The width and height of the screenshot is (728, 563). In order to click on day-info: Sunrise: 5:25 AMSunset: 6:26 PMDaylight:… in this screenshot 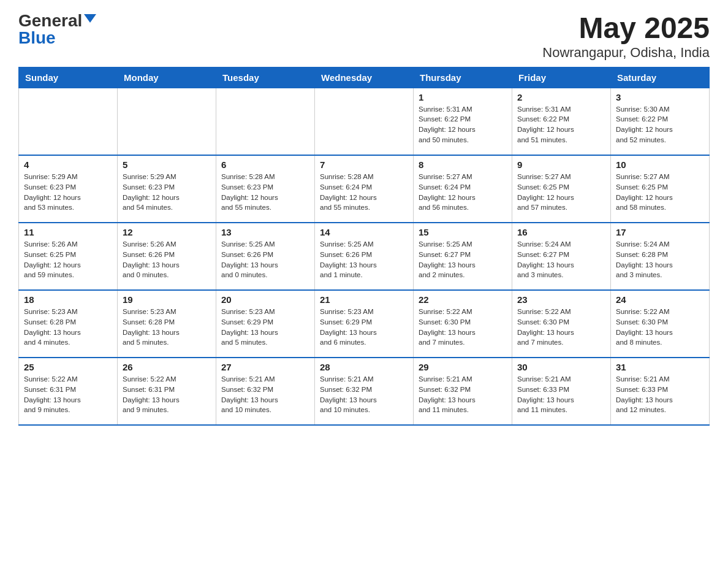, I will do `click(265, 260)`.